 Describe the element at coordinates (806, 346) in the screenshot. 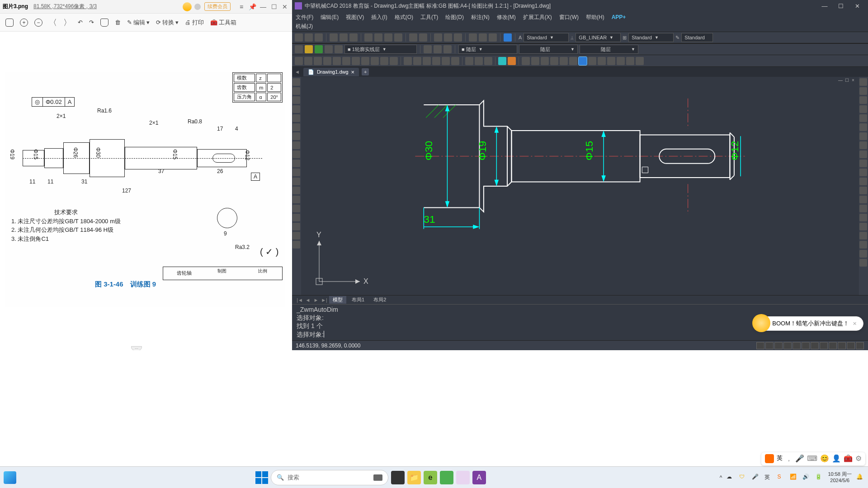

I see `otrack-toggle` at that location.